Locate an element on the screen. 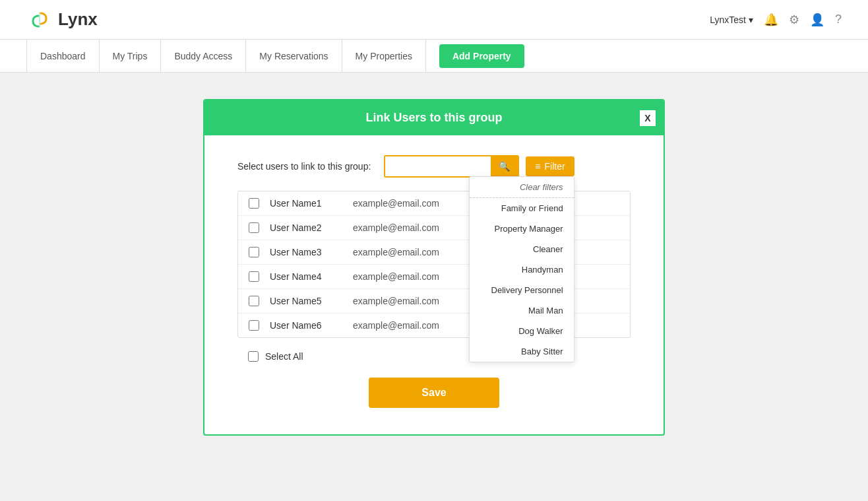  header-right: LynxTest ▾ 🔔 ⚙ 👤 ? is located at coordinates (776, 20).